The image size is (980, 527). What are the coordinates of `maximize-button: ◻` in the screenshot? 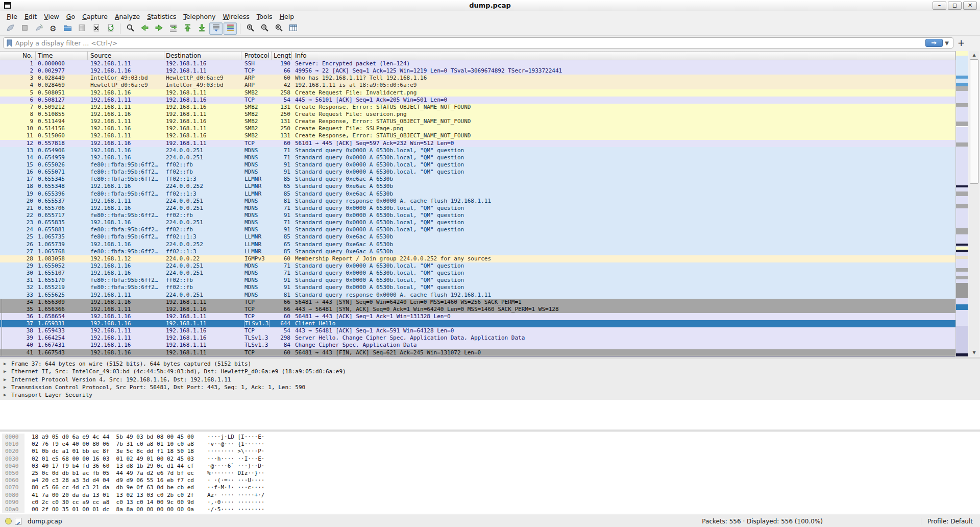 It's located at (954, 6).